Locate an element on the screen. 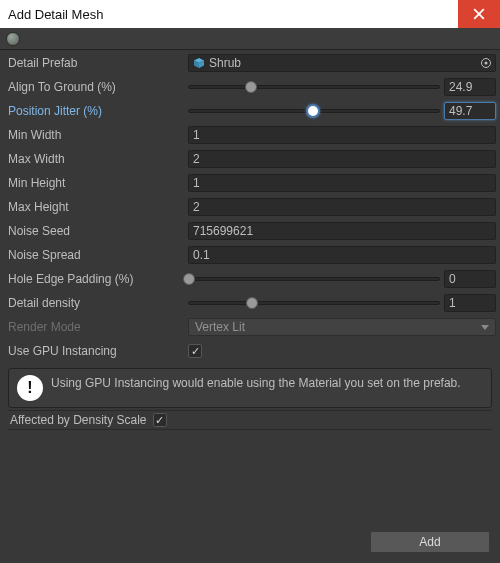  use-gpu-instancing-checkbox is located at coordinates (195, 351).